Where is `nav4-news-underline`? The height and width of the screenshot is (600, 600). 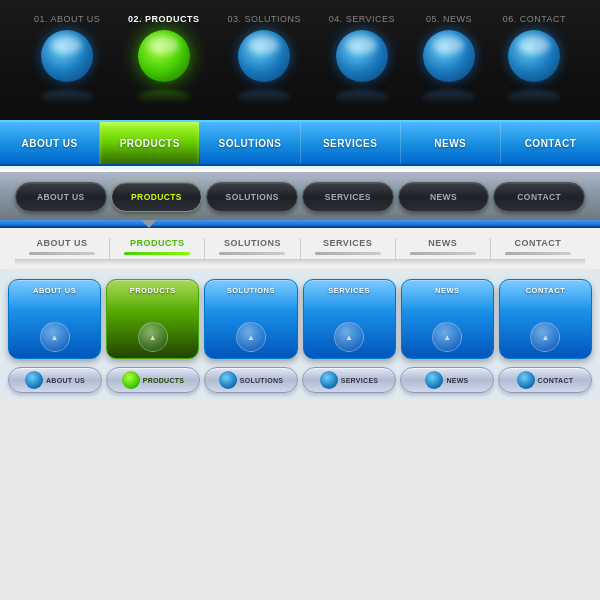 nav4-news-underline is located at coordinates (443, 254).